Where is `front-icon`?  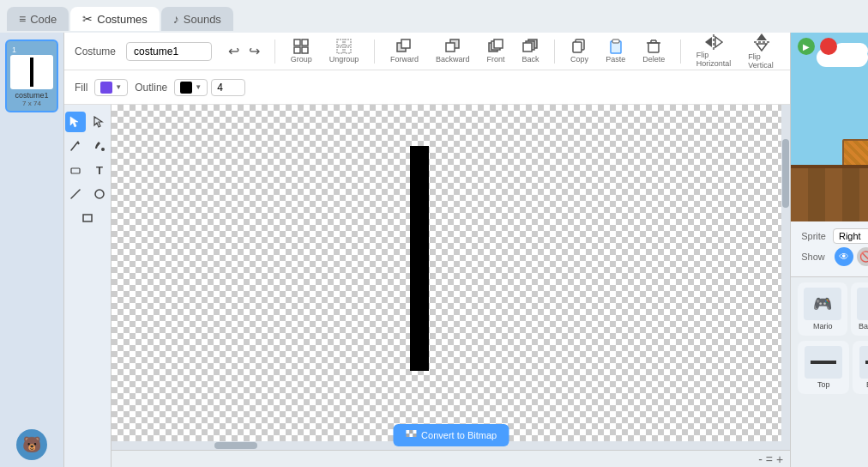
front-icon is located at coordinates (496, 46).